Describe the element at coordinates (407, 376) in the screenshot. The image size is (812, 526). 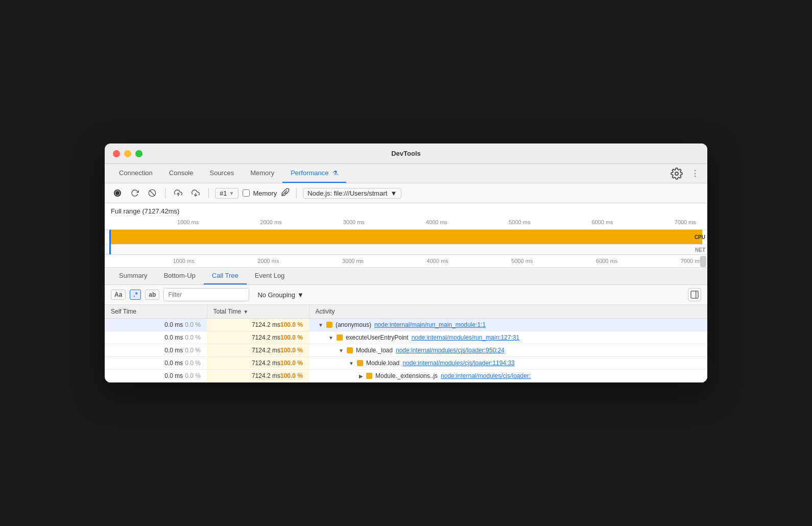
I see `activity-name: Module._extensions..js` at that location.